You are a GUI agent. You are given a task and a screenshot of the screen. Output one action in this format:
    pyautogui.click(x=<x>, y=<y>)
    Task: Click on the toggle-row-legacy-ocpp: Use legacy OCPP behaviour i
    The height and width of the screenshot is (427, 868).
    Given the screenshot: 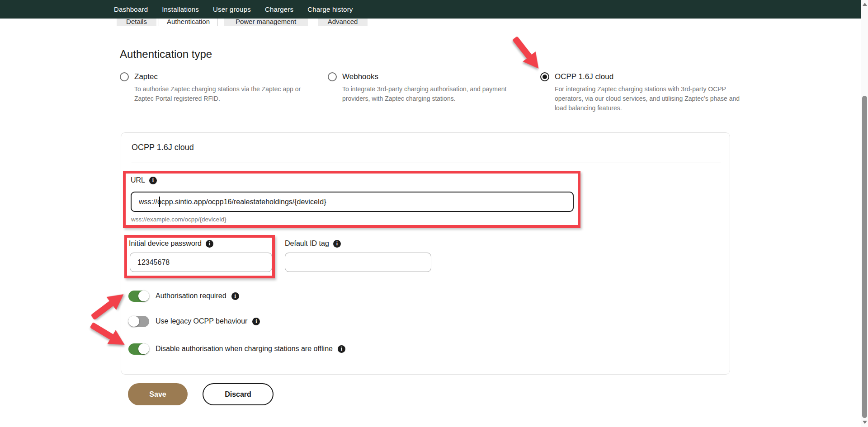 What is the action you would take?
    pyautogui.click(x=194, y=321)
    